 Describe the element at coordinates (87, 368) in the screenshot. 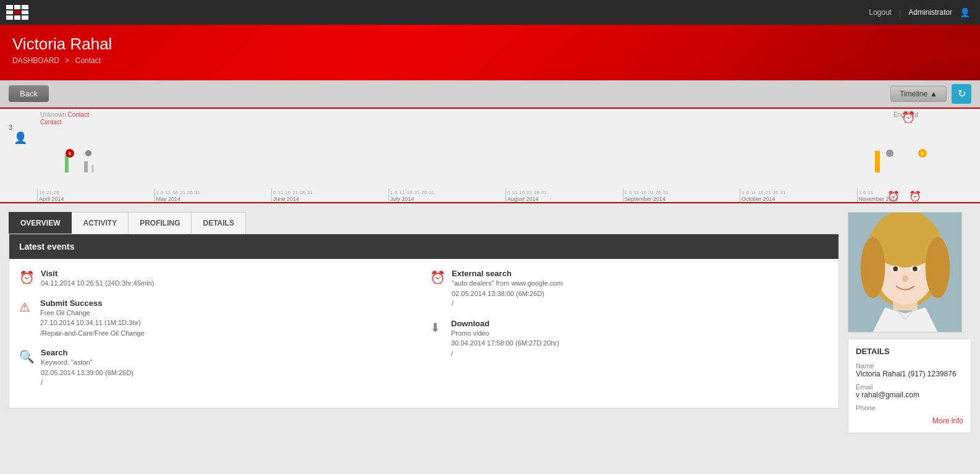

I see `event-search-text: Search Keyword: "aston" 02.05.2014 13:39…` at that location.